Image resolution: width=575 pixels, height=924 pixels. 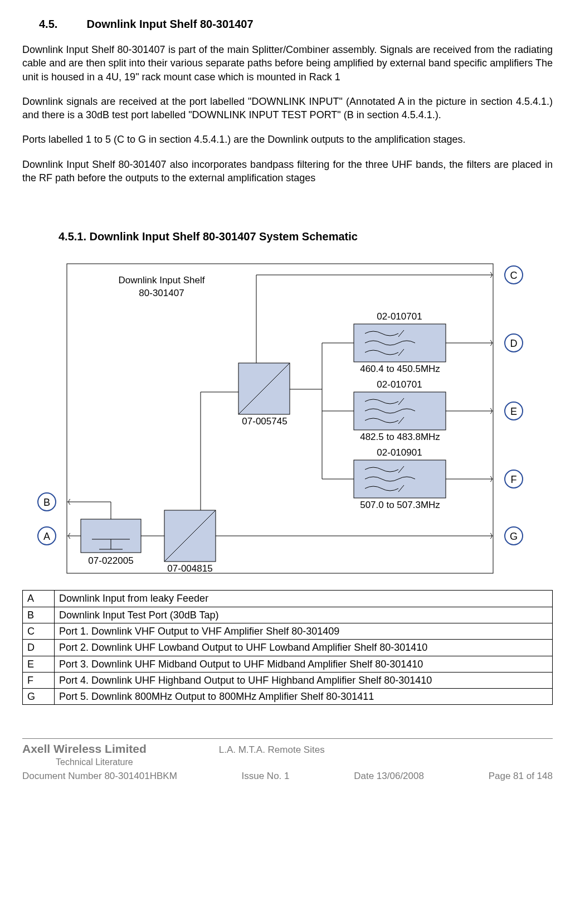 I want to click on footer-date: Date 13/06/2008, so click(x=389, y=776).